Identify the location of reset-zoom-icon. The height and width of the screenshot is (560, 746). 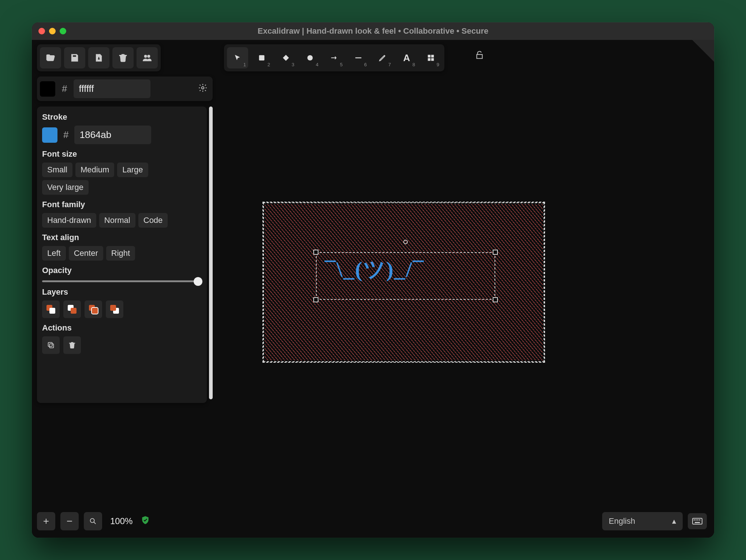
(93, 521).